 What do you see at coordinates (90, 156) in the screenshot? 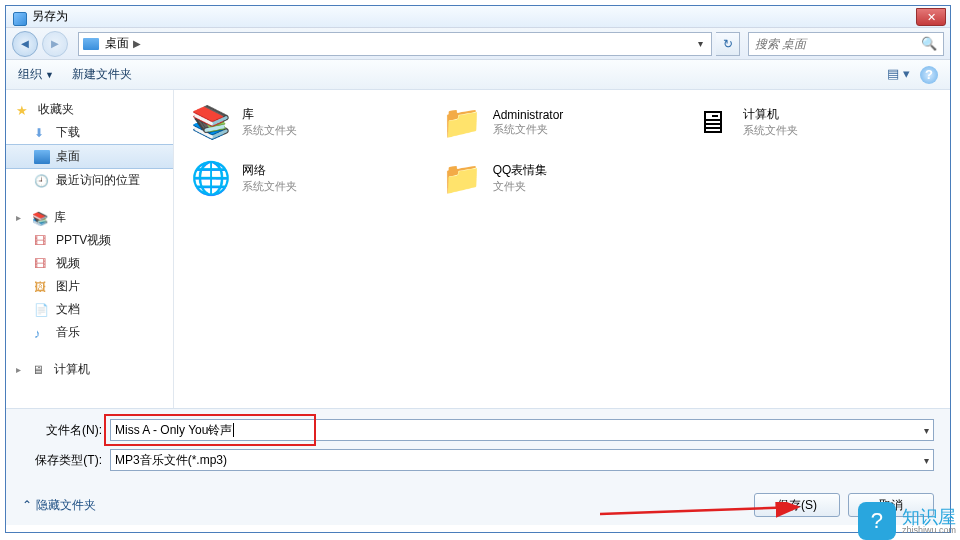
I see `sidebar-item-desktop: 桌面` at bounding box center [90, 156].